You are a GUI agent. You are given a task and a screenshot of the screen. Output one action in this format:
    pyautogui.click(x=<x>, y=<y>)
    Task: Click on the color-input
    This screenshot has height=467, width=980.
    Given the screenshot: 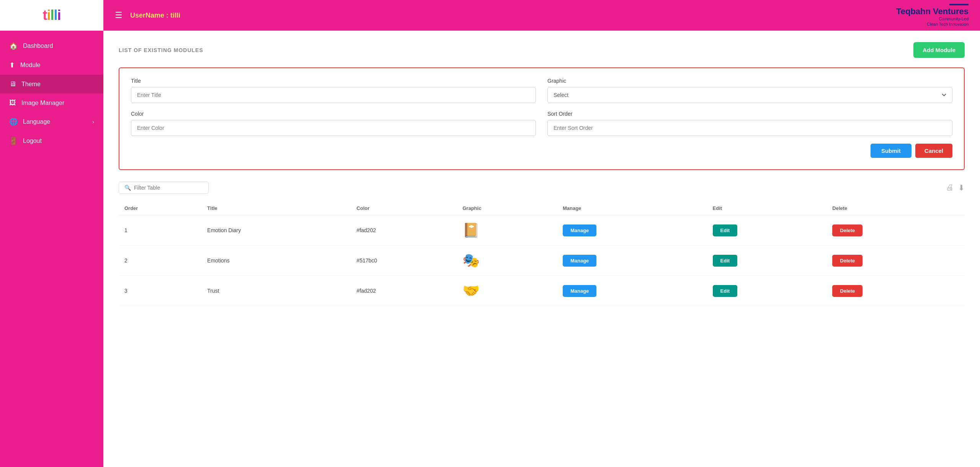 What is the action you would take?
    pyautogui.click(x=333, y=128)
    